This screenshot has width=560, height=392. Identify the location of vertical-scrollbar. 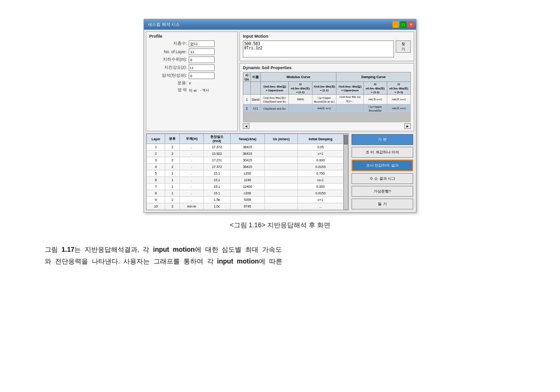
(346, 172).